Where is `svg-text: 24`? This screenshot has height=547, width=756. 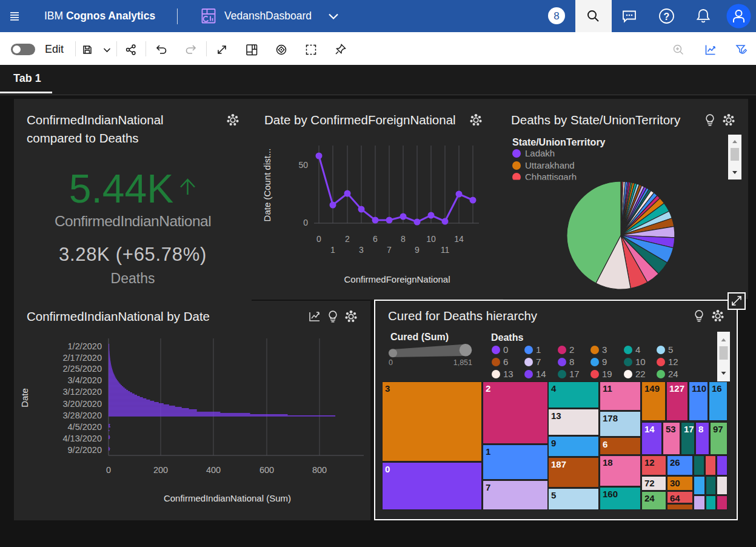
svg-text: 24 is located at coordinates (673, 374).